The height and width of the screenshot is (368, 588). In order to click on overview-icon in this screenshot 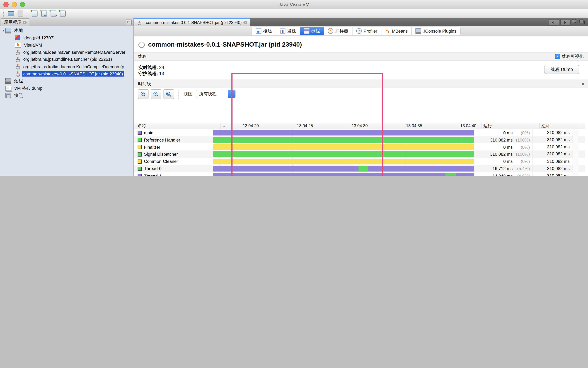, I will do `click(259, 31)`.